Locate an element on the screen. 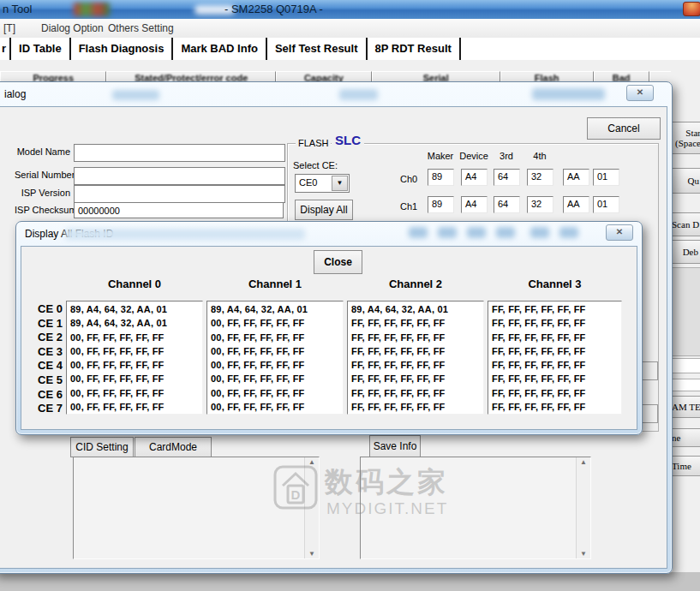 The width and height of the screenshot is (700, 591). ch1-id-1: A4 is located at coordinates (475, 205).